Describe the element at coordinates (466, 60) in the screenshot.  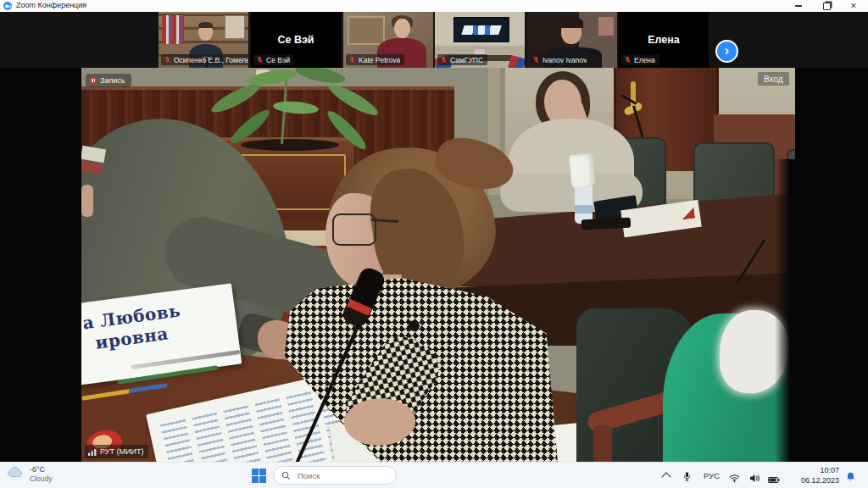
I see `participant-name-label: СамГУПС` at that location.